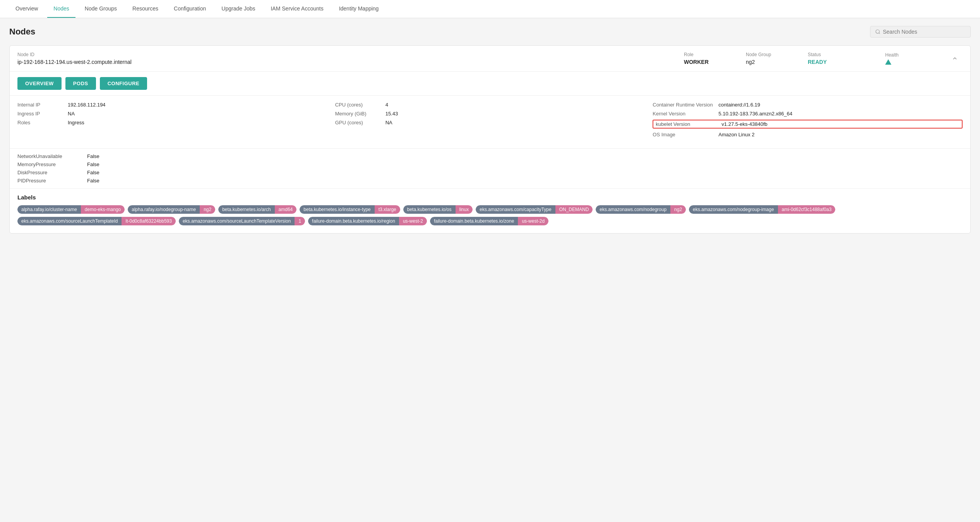 Image resolution: width=980 pixels, height=522 pixels. What do you see at coordinates (43, 114) in the screenshot?
I see `ingress-ip-key: Ingress IP` at bounding box center [43, 114].